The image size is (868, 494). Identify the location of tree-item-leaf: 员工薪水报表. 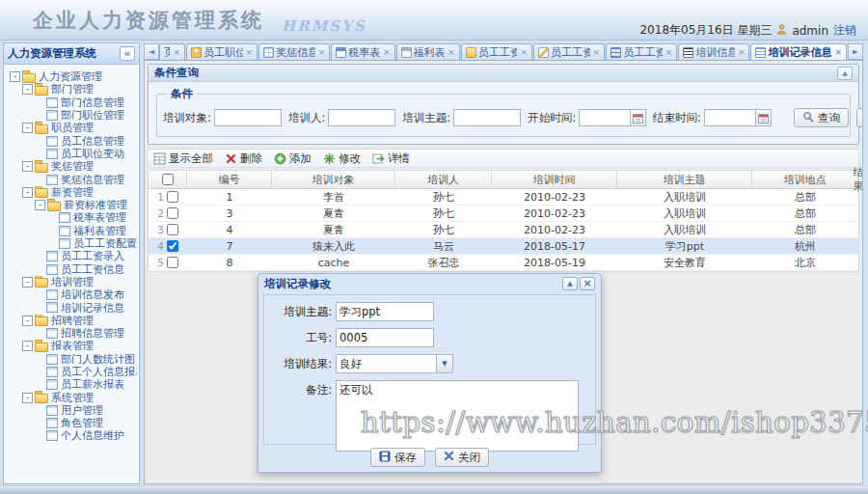
(71, 384).